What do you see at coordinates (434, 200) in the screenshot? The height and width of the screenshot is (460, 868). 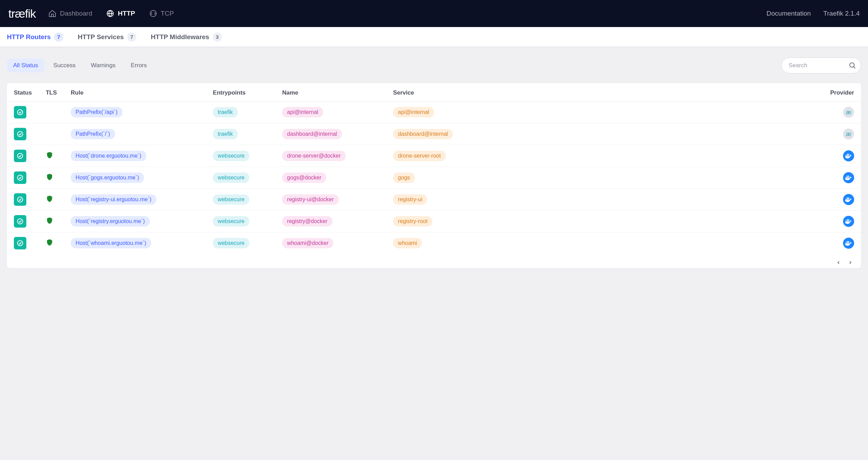 I see `table-row: Host(`registry-ui.erguotou.me`)websecure…` at bounding box center [434, 200].